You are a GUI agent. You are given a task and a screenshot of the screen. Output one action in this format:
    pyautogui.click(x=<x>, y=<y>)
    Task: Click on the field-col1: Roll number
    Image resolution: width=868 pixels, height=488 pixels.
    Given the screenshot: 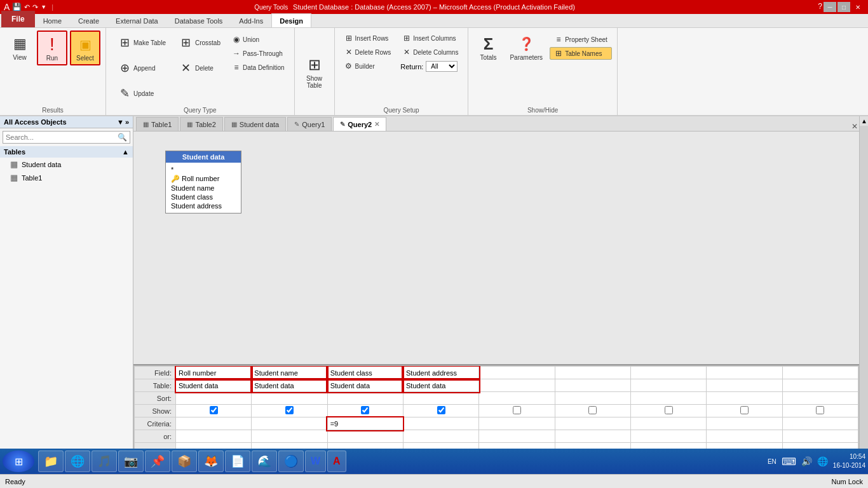 What is the action you would take?
    pyautogui.click(x=214, y=373)
    